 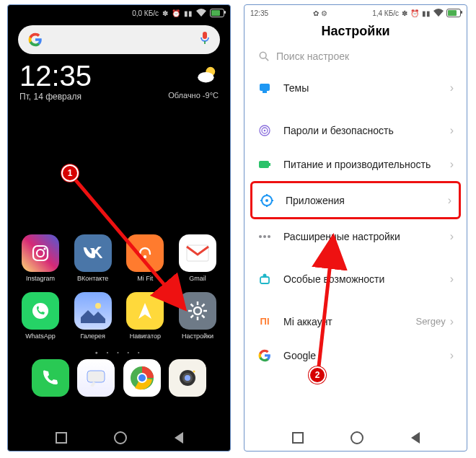 What do you see at coordinates (265, 279) in the screenshot?
I see `accessibility-icon` at bounding box center [265, 279].